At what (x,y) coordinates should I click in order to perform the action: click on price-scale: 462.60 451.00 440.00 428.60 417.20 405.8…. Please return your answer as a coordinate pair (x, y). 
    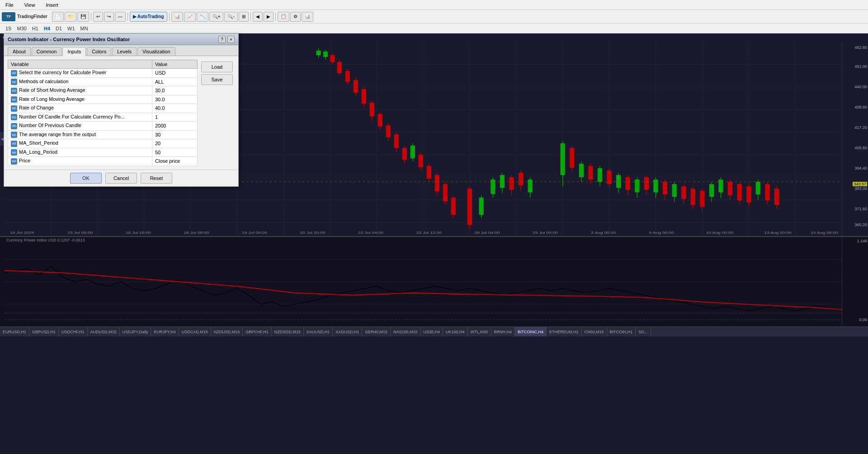
    Looking at the image, I should click on (855, 139).